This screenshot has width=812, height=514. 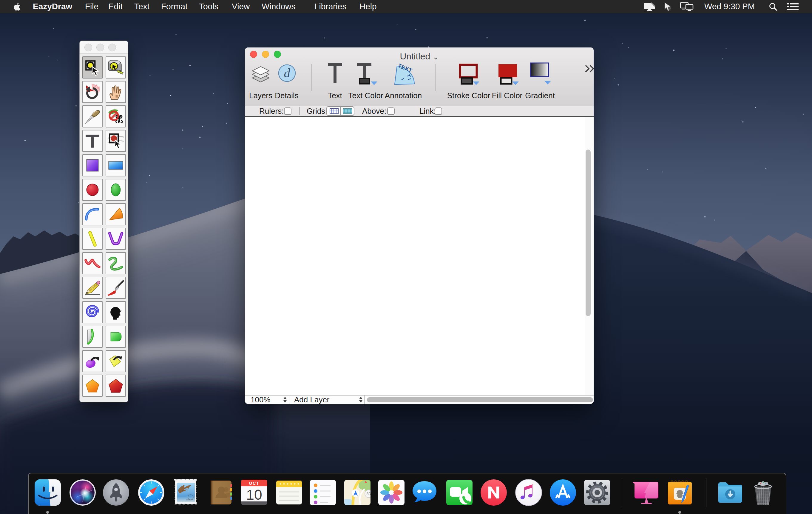 What do you see at coordinates (369, 494) in the screenshot?
I see `svg-text: 3D` at bounding box center [369, 494].